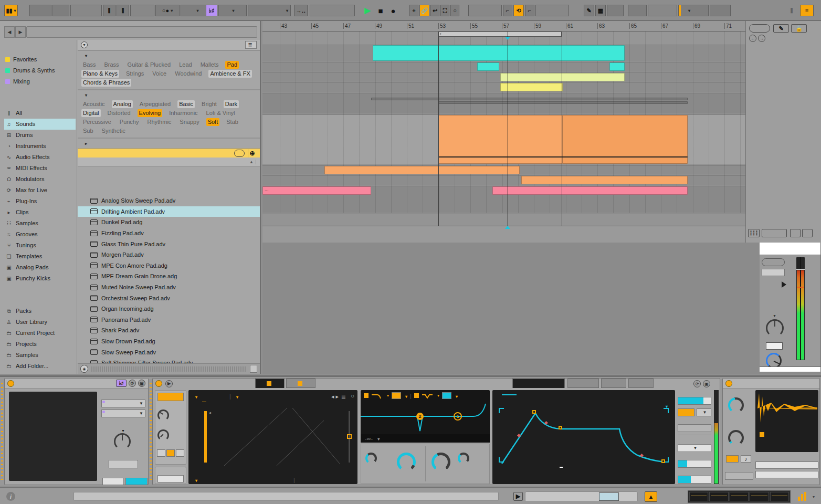 This screenshot has width=821, height=504. What do you see at coordinates (123, 403) in the screenshot?
I see `scale-root-select: ▼` at bounding box center [123, 403].